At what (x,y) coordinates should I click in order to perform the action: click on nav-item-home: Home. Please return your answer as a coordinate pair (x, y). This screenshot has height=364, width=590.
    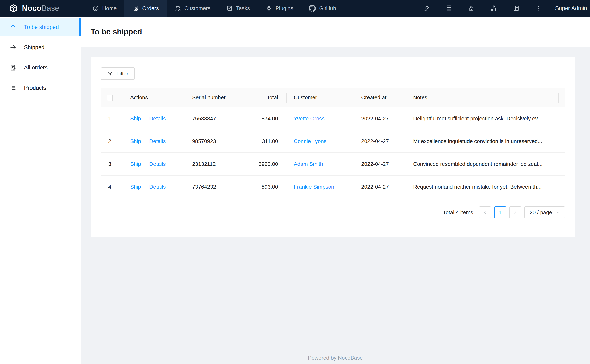
    Looking at the image, I should click on (105, 8).